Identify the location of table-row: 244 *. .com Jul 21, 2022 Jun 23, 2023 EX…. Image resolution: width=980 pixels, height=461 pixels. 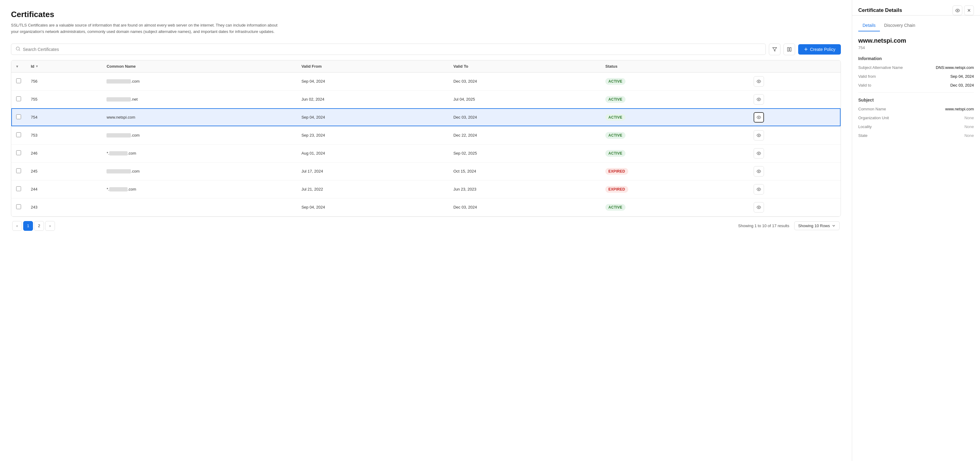
(426, 189).